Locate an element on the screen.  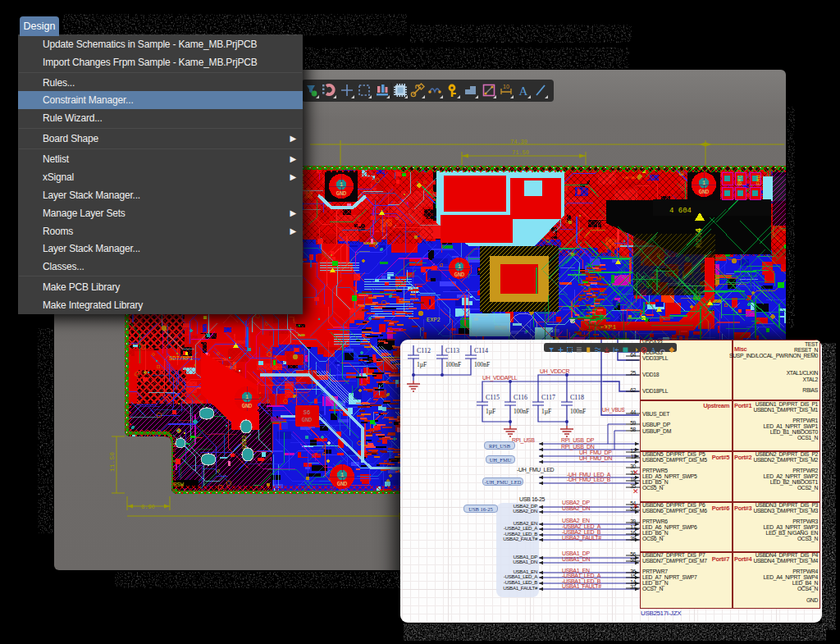
svg-text: EXP2 is located at coordinates (433, 320).